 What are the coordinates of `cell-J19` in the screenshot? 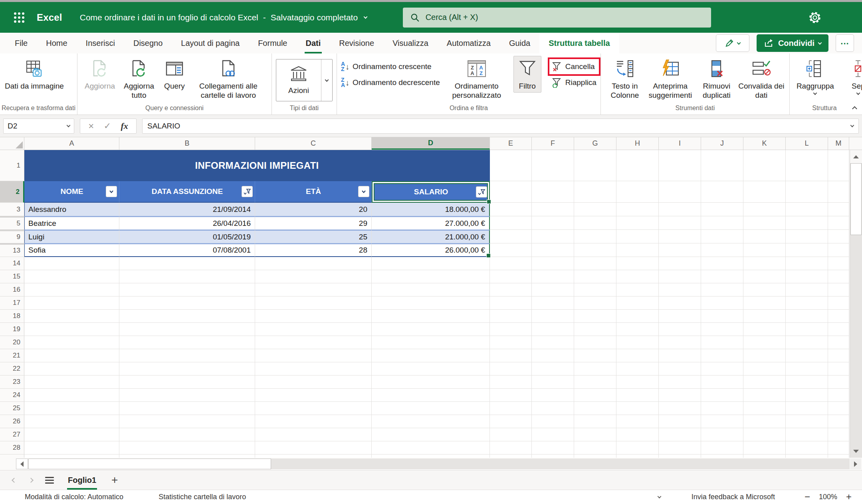 It's located at (722, 330).